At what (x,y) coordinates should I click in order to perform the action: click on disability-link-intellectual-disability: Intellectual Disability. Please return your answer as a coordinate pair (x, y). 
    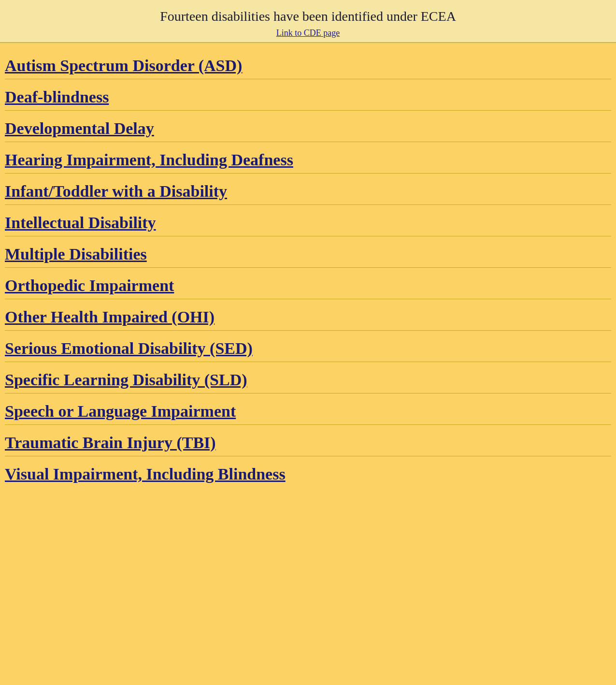
    Looking at the image, I should click on (308, 220).